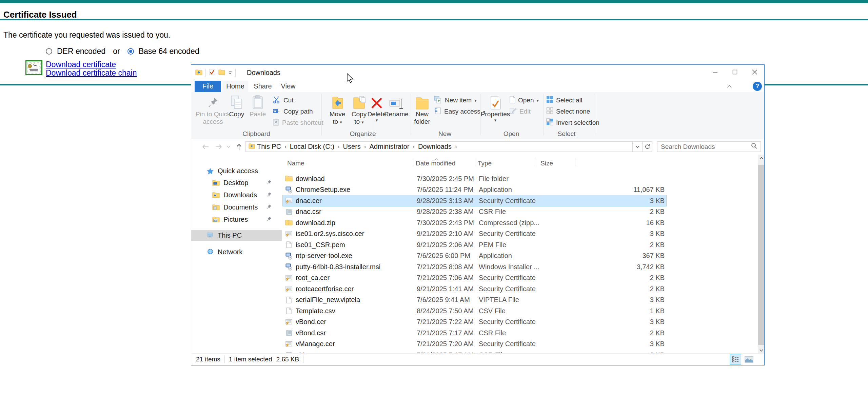  What do you see at coordinates (123, 52) in the screenshot?
I see `encoding-options: DER encoded or Base 64 encoded` at bounding box center [123, 52].